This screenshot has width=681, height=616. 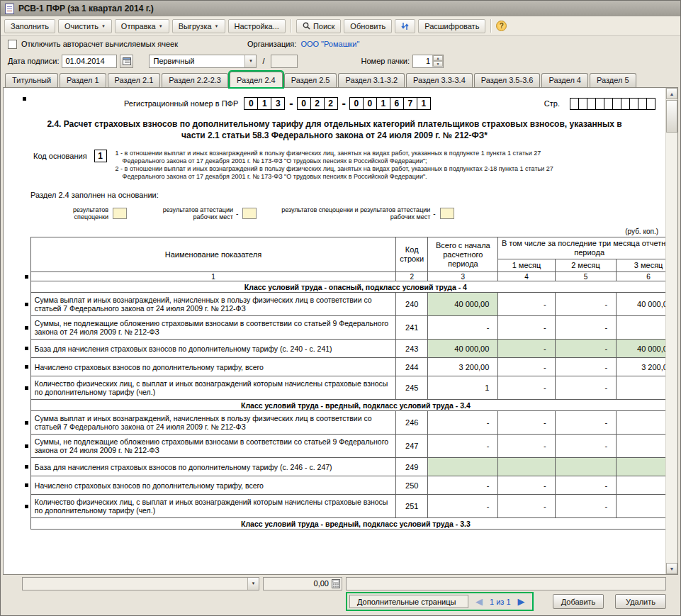 I want to click on batch-number-input: 1 ▲ ▼, so click(x=428, y=61).